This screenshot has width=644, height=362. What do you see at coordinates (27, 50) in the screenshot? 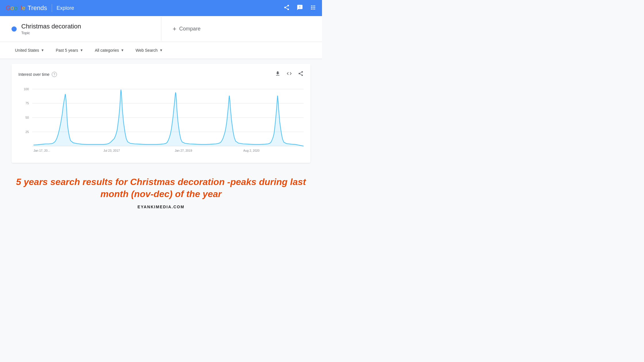
I see `region-label: United States` at bounding box center [27, 50].